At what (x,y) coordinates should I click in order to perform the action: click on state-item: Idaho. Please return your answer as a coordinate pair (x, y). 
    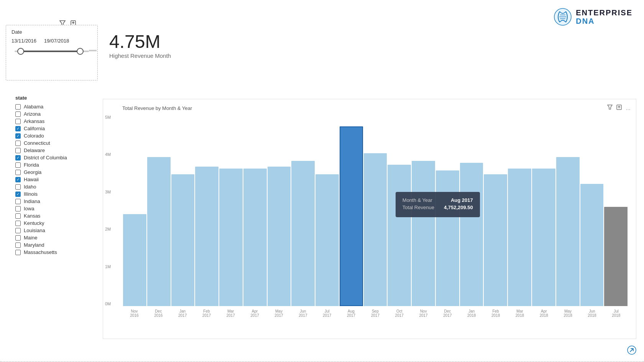
    Looking at the image, I should click on (54, 187).